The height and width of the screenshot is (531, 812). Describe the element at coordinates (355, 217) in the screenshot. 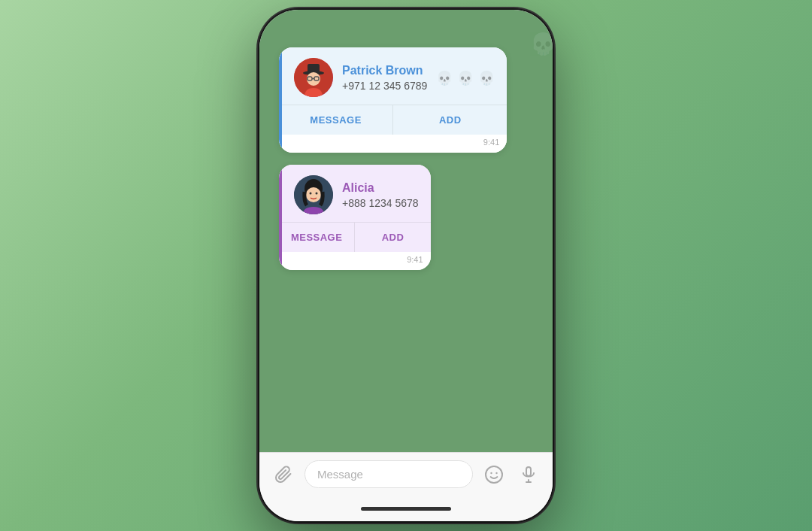

I see `contact-card-alicia: Alicia +888 1234 5678 MESSAGE ADD 9:41` at that location.